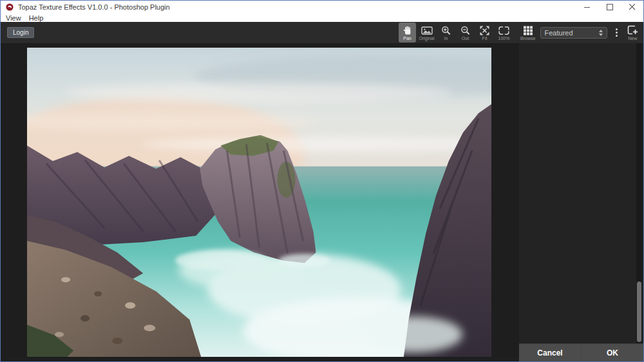 The height and width of the screenshot is (362, 644). What do you see at coordinates (633, 32) in the screenshot?
I see `new-preset-button: New` at bounding box center [633, 32].